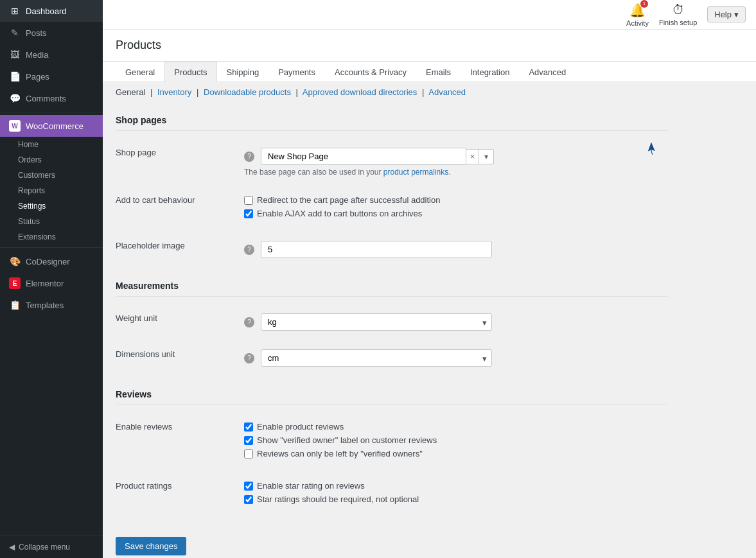 The height and width of the screenshot is (558, 756). What do you see at coordinates (249, 486) in the screenshot?
I see `enable-star-rating-checkbox` at bounding box center [249, 486].